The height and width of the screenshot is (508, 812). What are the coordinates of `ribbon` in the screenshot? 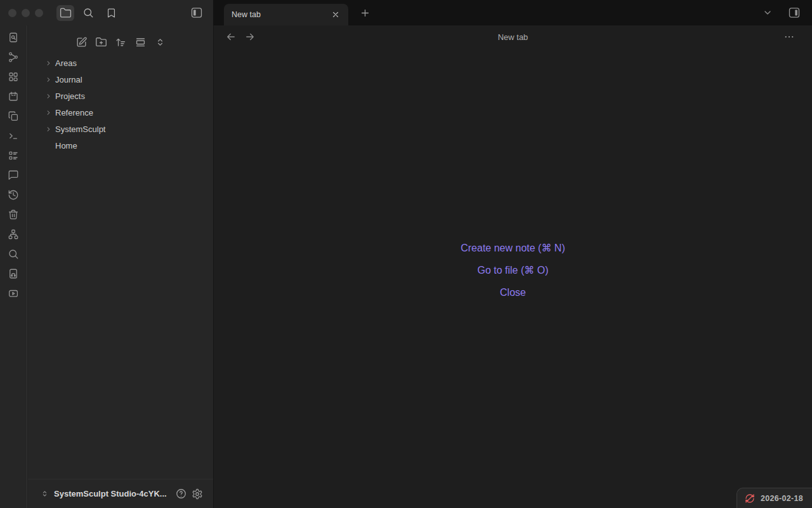 It's located at (14, 267).